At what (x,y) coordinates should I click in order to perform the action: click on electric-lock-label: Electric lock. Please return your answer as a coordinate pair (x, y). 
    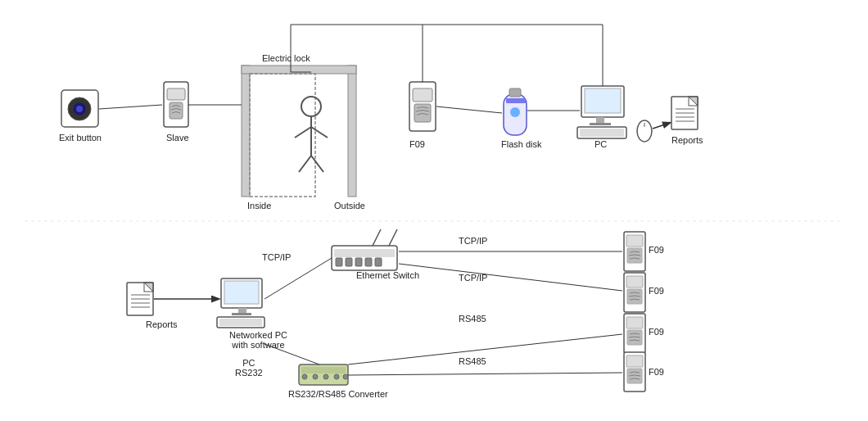
    Looking at the image, I should click on (287, 58).